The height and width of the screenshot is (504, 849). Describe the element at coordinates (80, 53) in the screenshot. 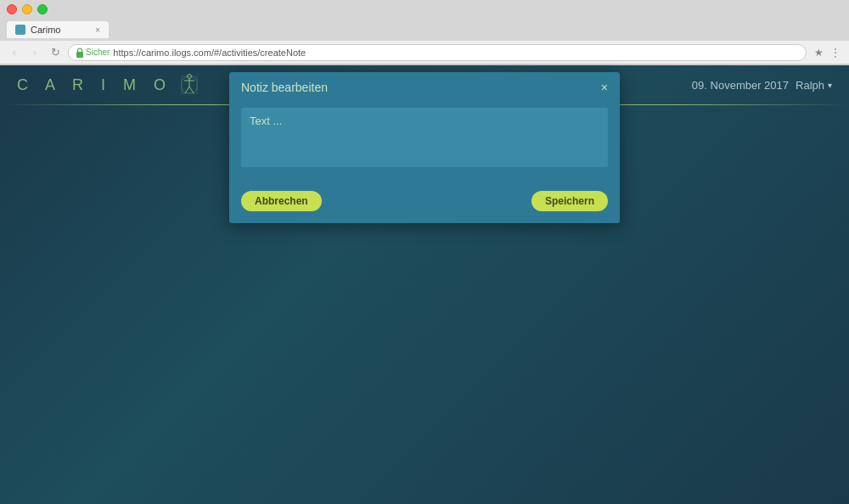

I see `lock-icon` at that location.